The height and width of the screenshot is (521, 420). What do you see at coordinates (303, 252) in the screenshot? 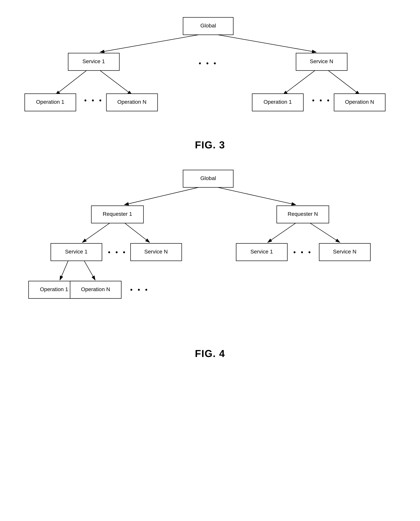
I see `dots-services-R: • • •` at bounding box center [303, 252].